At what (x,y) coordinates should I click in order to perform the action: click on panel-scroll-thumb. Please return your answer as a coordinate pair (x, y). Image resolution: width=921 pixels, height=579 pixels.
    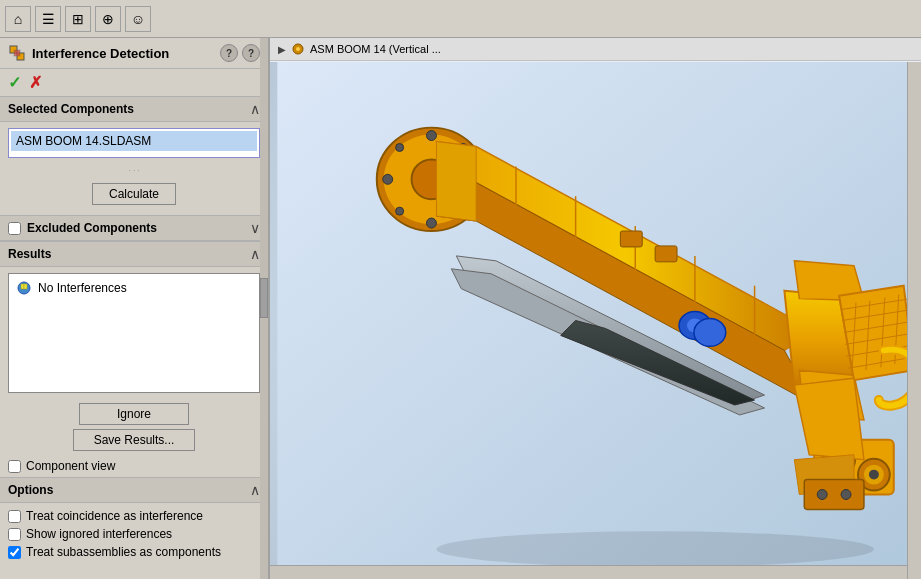
    Looking at the image, I should click on (264, 298).